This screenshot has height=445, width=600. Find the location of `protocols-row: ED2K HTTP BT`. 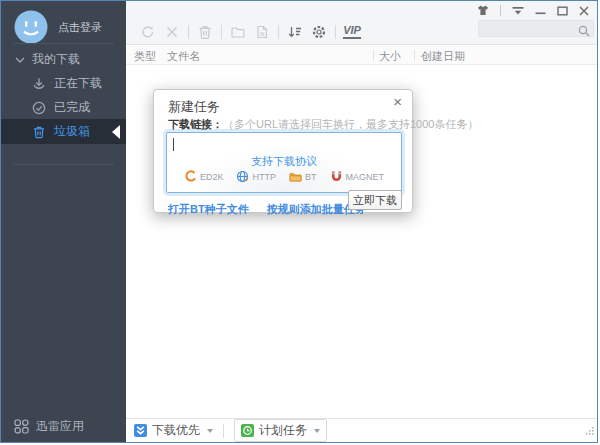

protocols-row: ED2K HTTP BT is located at coordinates (284, 176).